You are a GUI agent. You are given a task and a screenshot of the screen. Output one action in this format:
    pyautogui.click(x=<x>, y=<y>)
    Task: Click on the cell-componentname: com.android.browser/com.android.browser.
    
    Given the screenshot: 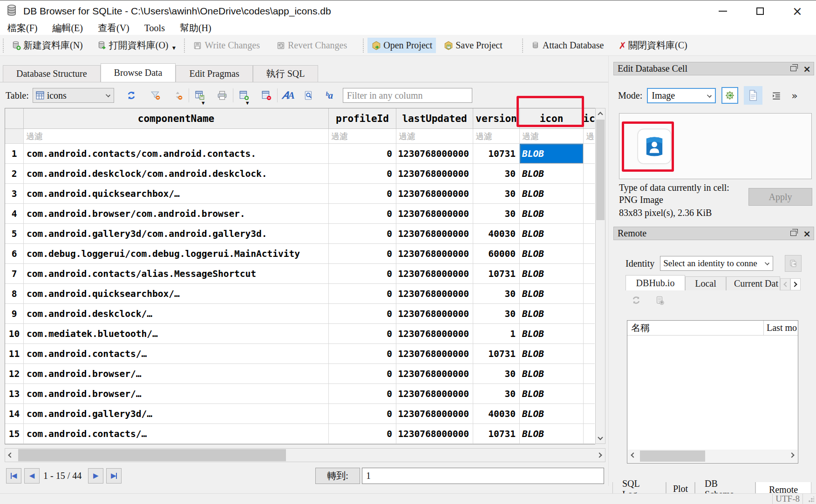 What is the action you would take?
    pyautogui.click(x=176, y=214)
    